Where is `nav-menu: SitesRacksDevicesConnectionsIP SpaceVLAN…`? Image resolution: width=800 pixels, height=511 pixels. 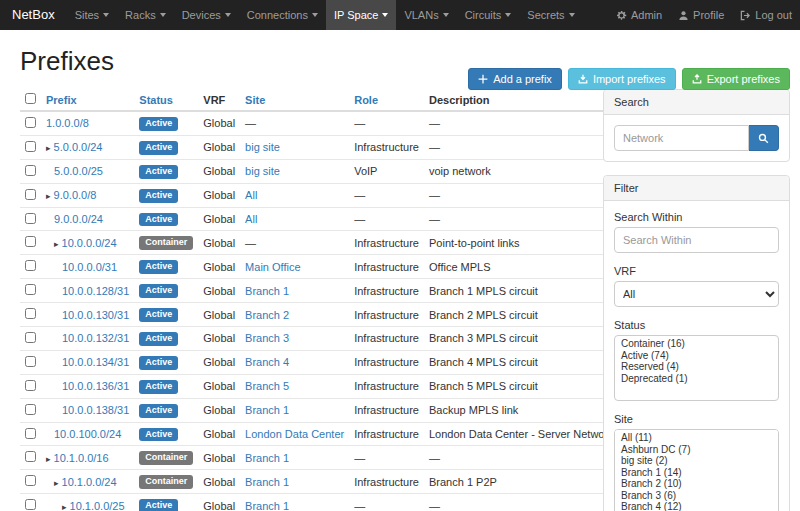 nav-menu: SitesRacksDevicesConnectionsIP SpaceVLAN… is located at coordinates (325, 15).